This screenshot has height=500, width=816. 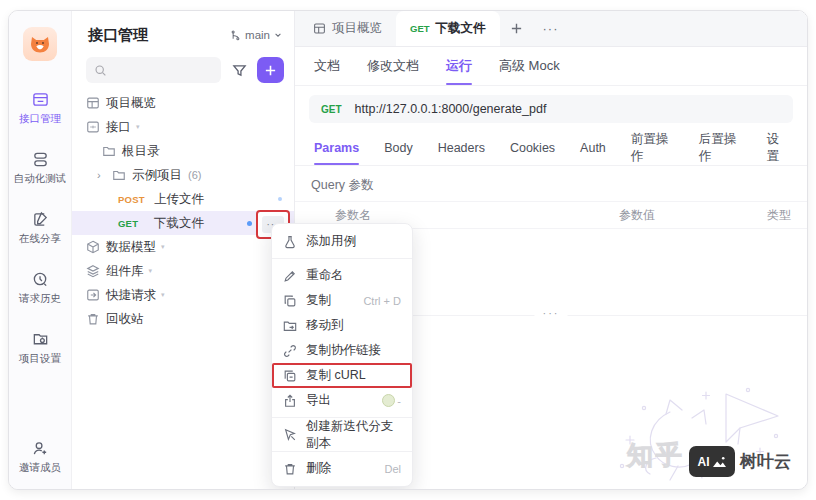 What do you see at coordinates (778, 148) in the screenshot?
I see `tab-settings: 设置` at bounding box center [778, 148].